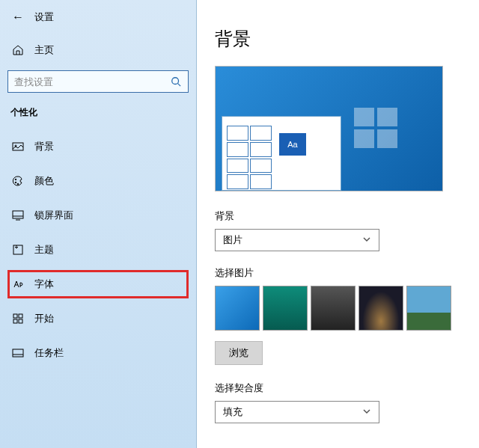 Image resolution: width=479 pixels, height=448 pixels. I want to click on sidebar-item-background: 背景, so click(98, 147).